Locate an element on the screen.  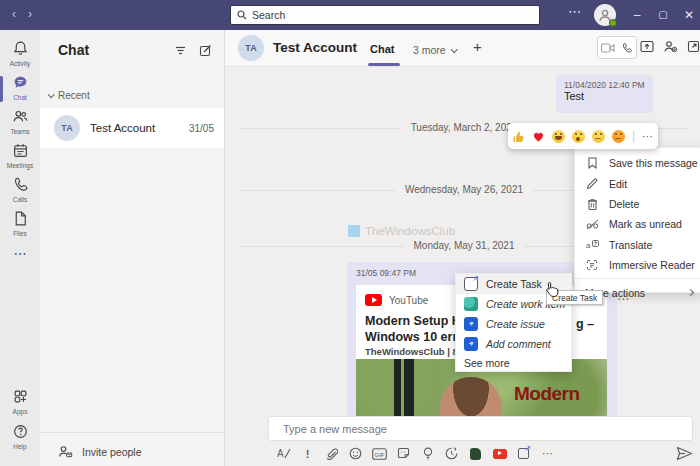
svg-text: GIF is located at coordinates (380, 454).